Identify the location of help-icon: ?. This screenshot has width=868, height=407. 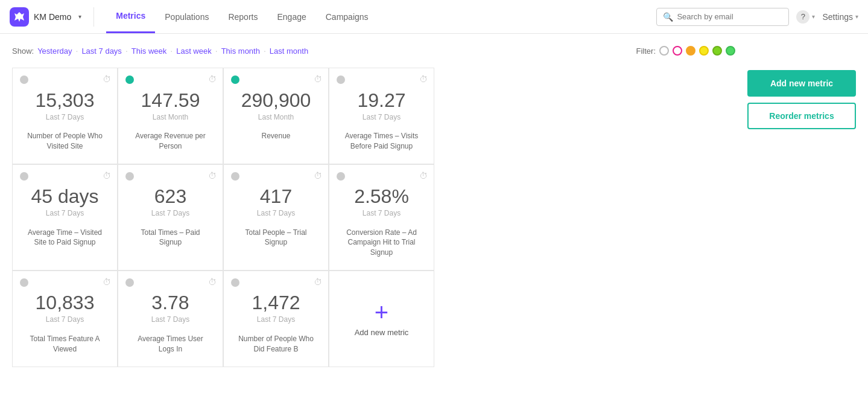
(803, 17).